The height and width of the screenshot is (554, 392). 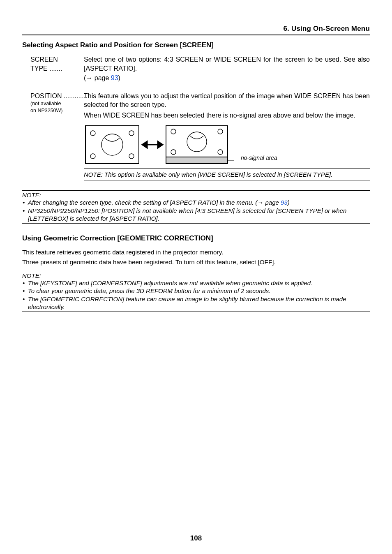 What do you see at coordinates (196, 207) in the screenshot?
I see `screen-note-block: NOTE: After changing the screen type, ch…` at bounding box center [196, 207].